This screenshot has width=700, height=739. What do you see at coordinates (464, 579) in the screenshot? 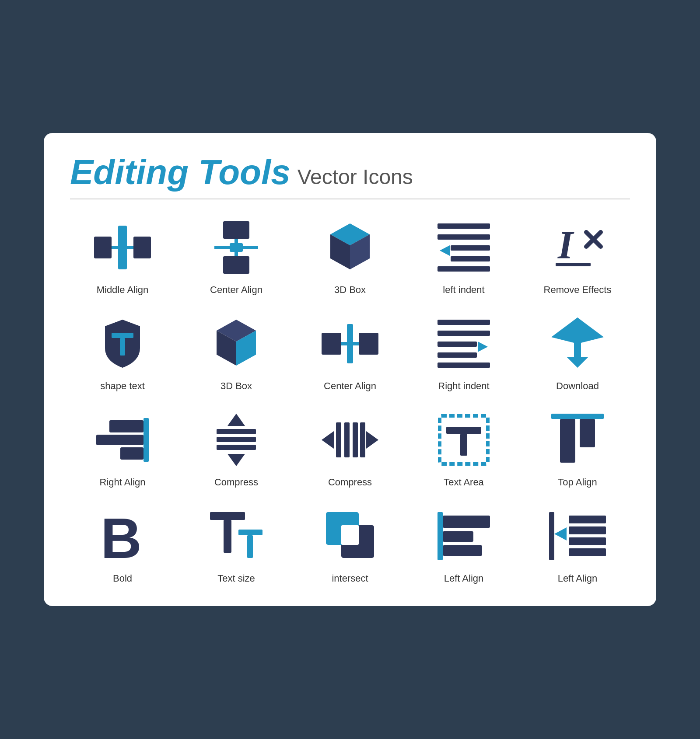
I see `left-align-1-label: Left Align` at bounding box center [464, 579].